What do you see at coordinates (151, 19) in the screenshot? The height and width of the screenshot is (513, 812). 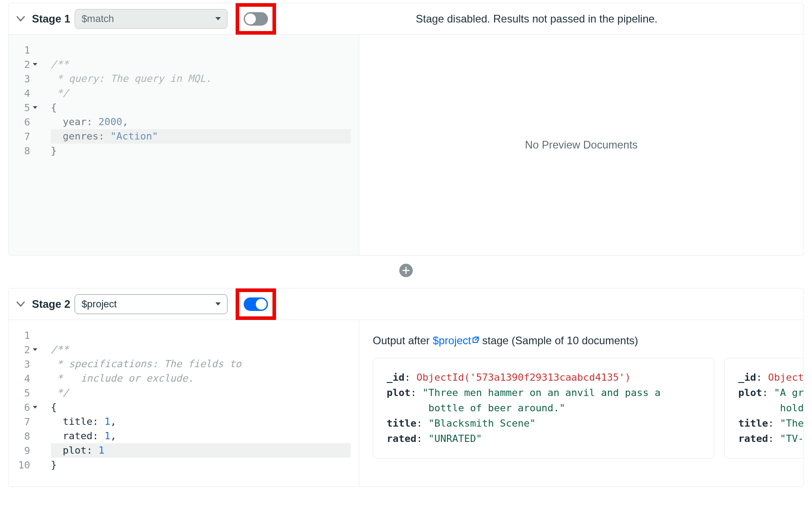 I see `stage-1-operator-select: $match` at bounding box center [151, 19].